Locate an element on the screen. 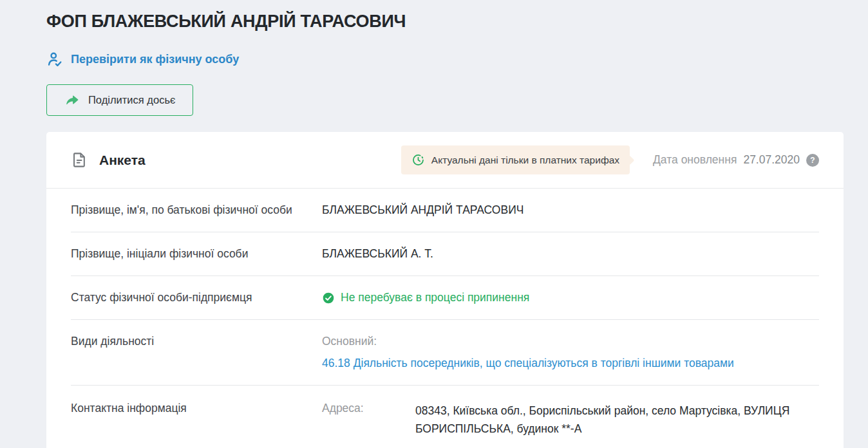  share-dossier-button: Поділитися досьє is located at coordinates (120, 100).